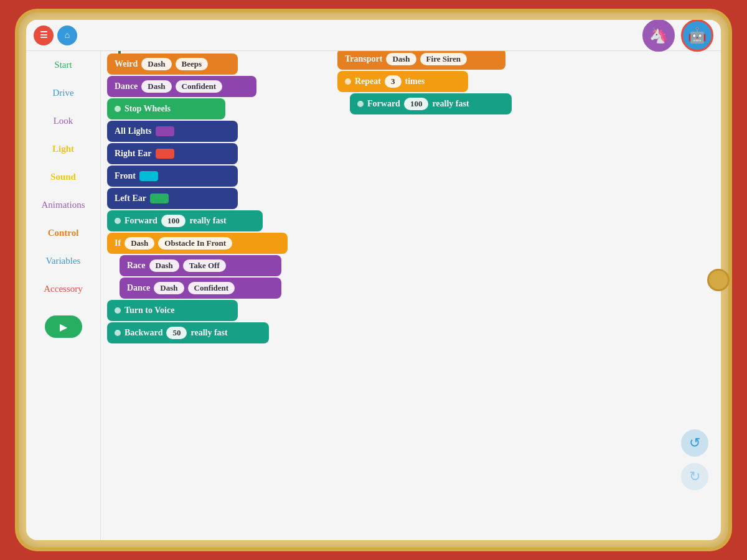 The height and width of the screenshot is (560, 747). I want to click on if-text: If, so click(118, 243).